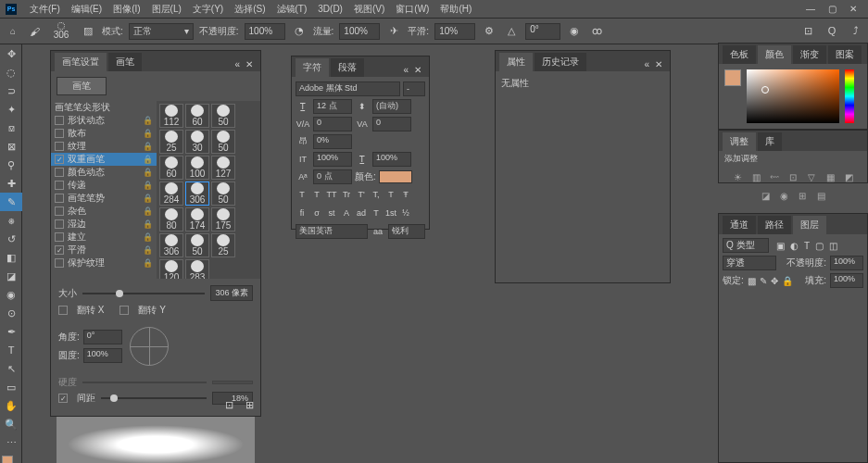  I want to click on tab-layers: 图层, so click(810, 225).